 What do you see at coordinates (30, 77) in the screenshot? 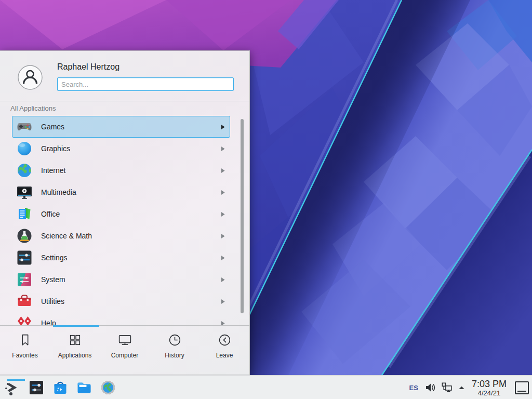
I see `user-avatar-icon` at bounding box center [30, 77].